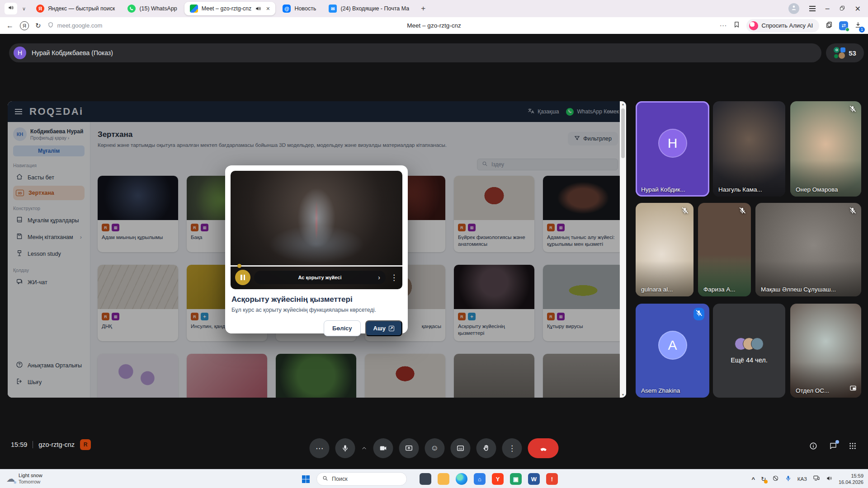 The height and width of the screenshot is (488, 868). What do you see at coordinates (443, 479) in the screenshot?
I see `file-explorer-icon` at bounding box center [443, 479].